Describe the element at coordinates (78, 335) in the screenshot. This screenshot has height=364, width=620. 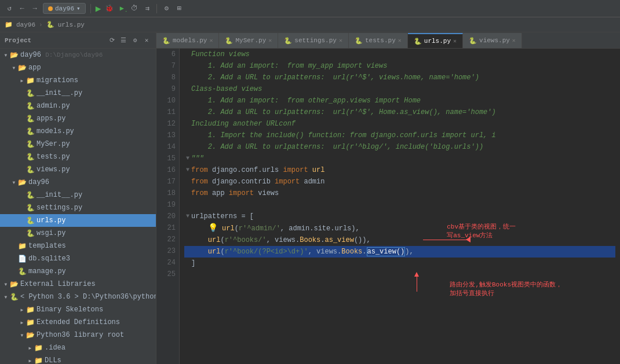
I see `sidebar-item-python36-lib: ▼📂Python36 library root` at that location.